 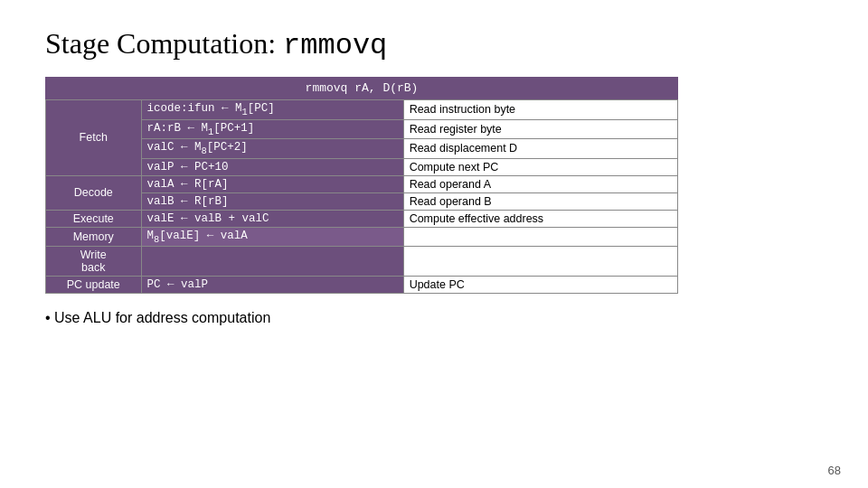 I want to click on stage-label-decode: Decode, so click(x=94, y=192).